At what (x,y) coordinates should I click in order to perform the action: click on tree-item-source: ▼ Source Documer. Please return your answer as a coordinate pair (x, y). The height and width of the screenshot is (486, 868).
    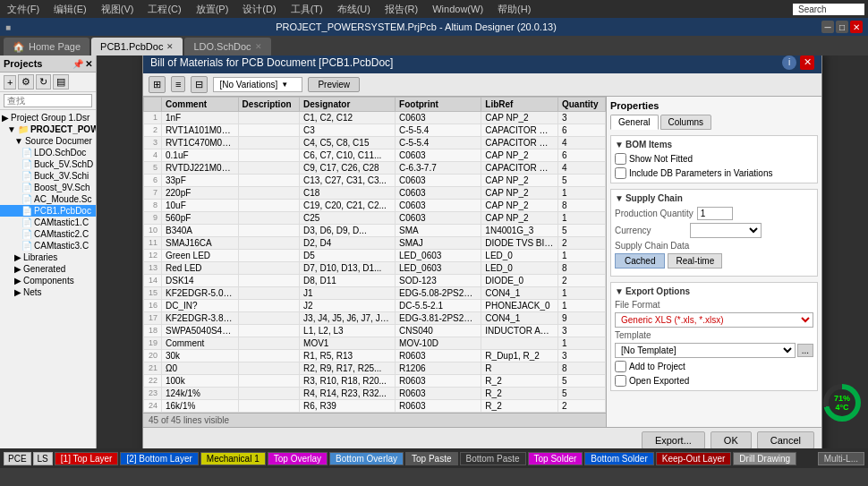
    Looking at the image, I should click on (48, 141).